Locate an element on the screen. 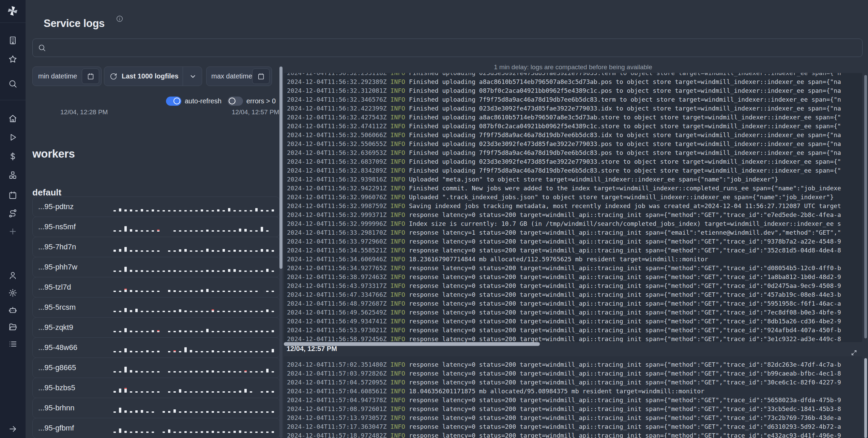  windmill-logo-icon is located at coordinates (13, 12).